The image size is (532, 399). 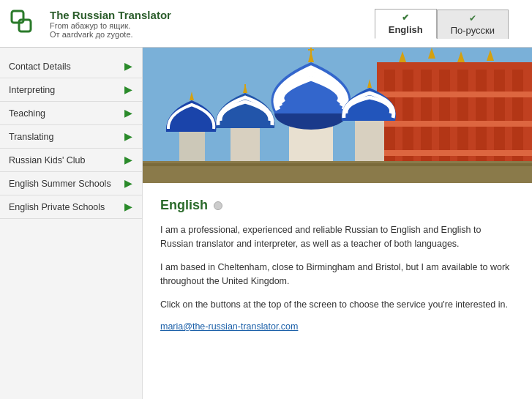 What do you see at coordinates (218, 206) in the screenshot?
I see `title-dot` at bounding box center [218, 206].